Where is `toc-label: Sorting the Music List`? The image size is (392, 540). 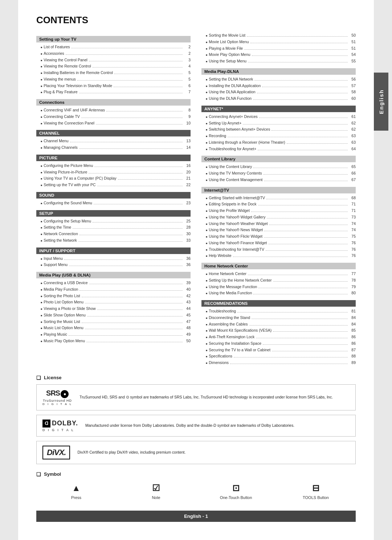 toc-label: Sorting the Music List is located at coordinates (62, 322).